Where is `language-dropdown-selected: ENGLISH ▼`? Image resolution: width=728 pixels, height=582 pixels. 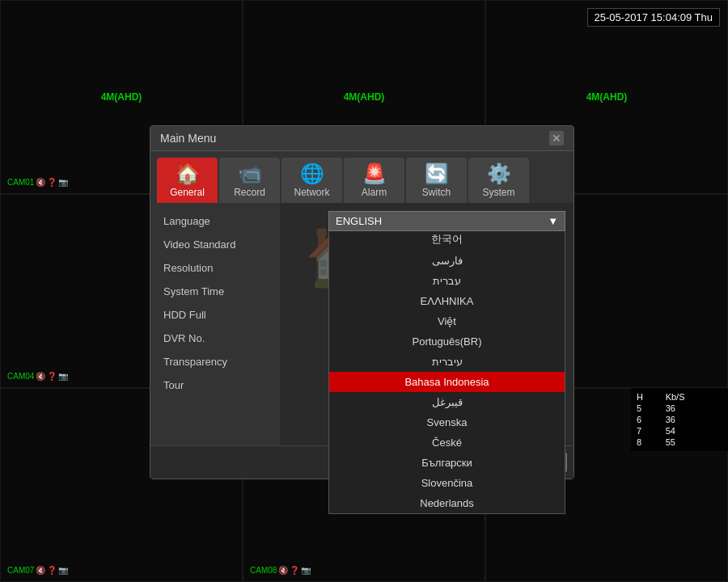 language-dropdown-selected: ENGLISH ▼ is located at coordinates (447, 221).